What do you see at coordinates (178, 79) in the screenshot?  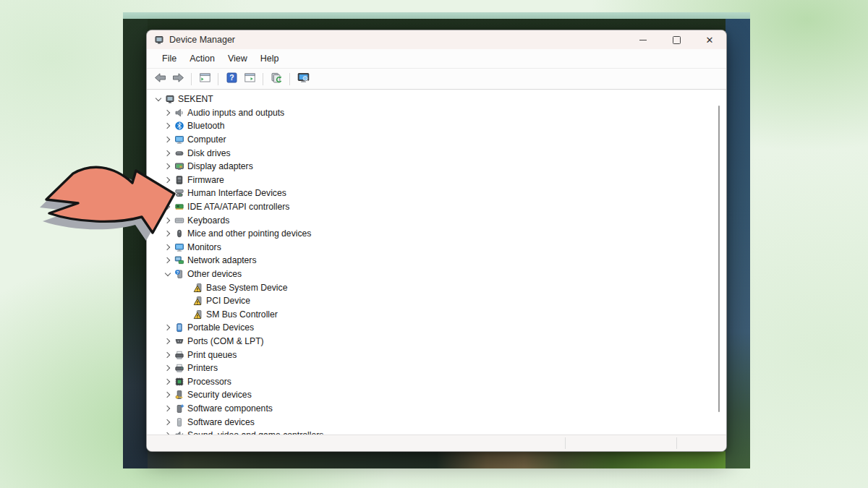 I see `forward-button` at bounding box center [178, 79].